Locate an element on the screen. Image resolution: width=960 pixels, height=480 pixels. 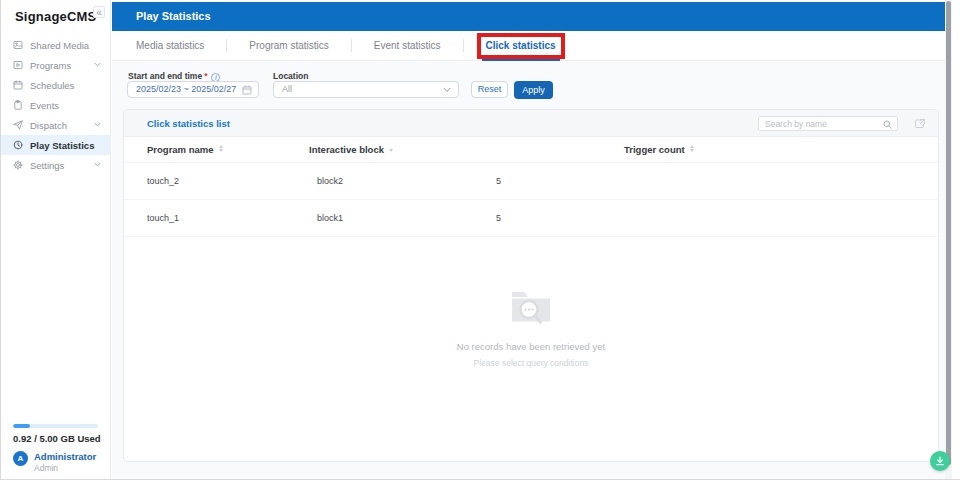
location-label: Location is located at coordinates (290, 76).